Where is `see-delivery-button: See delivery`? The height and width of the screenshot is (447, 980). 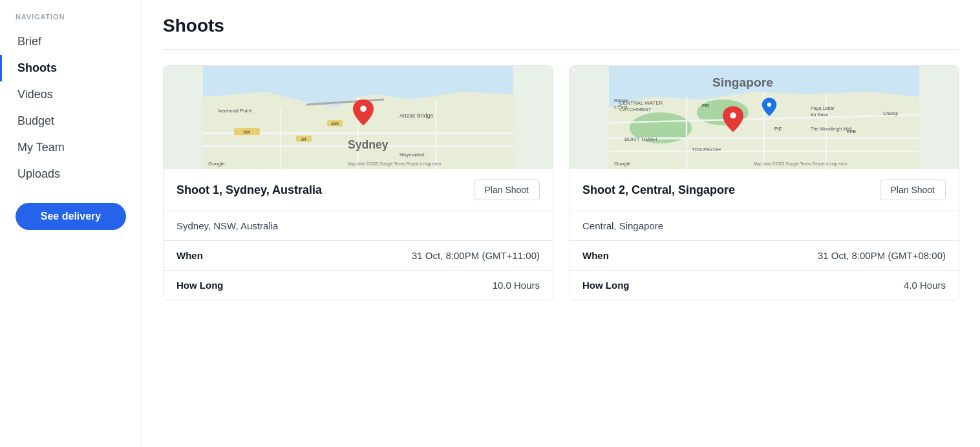 see-delivery-button: See delivery is located at coordinates (71, 216).